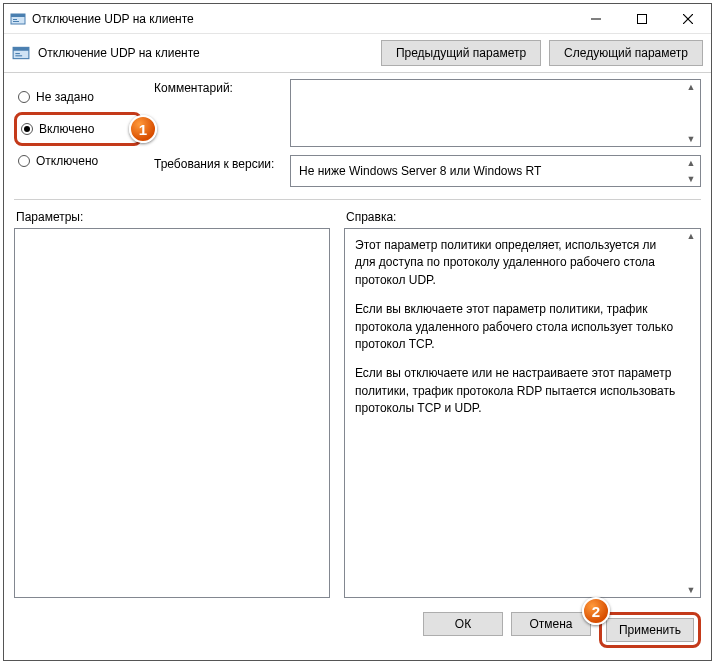 Image resolution: width=715 pixels, height=664 pixels. I want to click on requirements-label: Требования к версии:, so click(218, 163).